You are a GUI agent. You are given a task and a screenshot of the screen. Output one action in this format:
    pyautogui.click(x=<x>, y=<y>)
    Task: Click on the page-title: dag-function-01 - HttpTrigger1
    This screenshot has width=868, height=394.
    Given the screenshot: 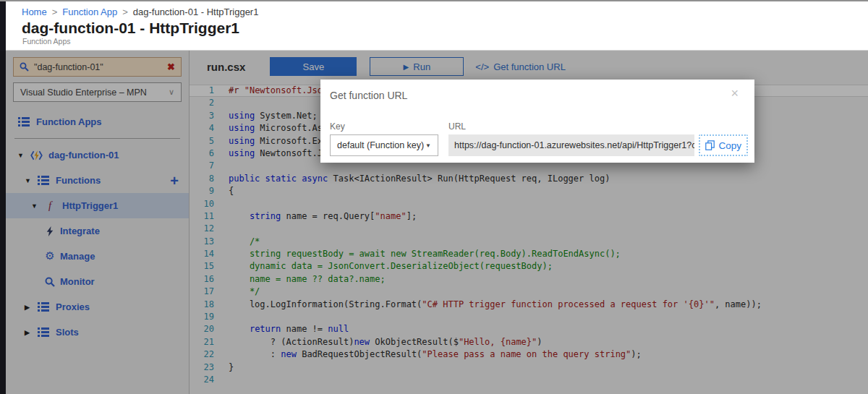 What is the action you would take?
    pyautogui.click(x=445, y=28)
    